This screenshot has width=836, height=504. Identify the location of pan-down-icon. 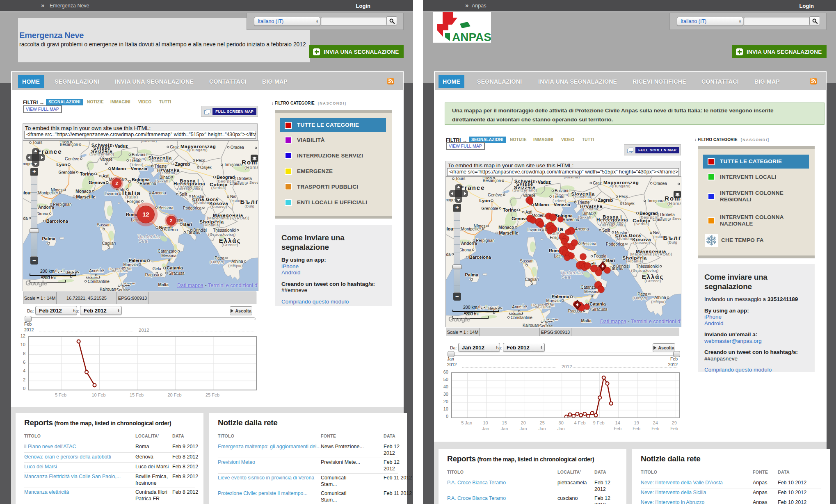
(36, 164).